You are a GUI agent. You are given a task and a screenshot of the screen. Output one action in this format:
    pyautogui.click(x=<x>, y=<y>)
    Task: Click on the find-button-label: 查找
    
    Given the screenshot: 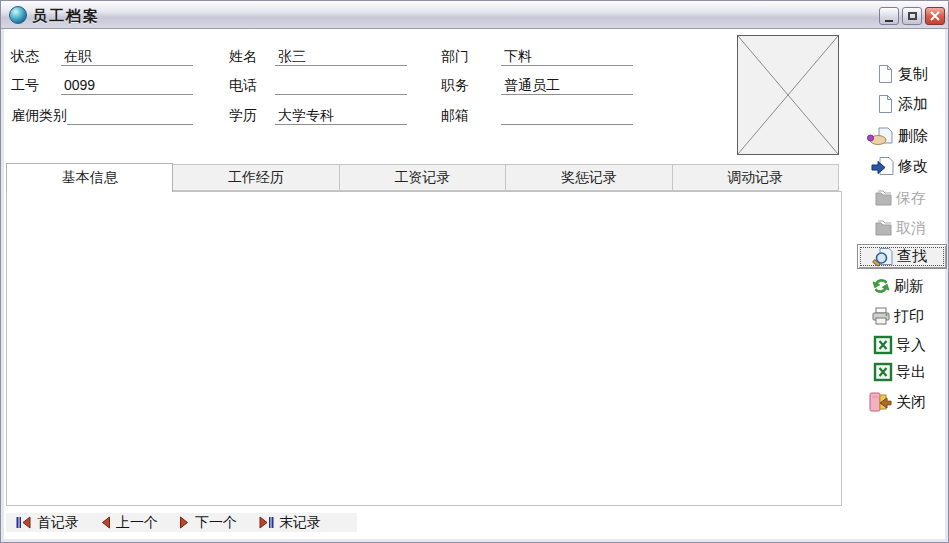 What is the action you would take?
    pyautogui.click(x=912, y=256)
    